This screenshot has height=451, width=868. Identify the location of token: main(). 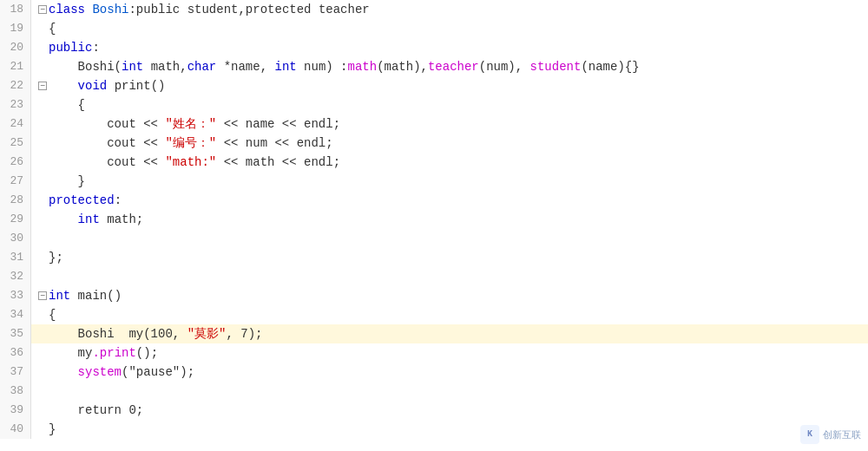
(95, 296).